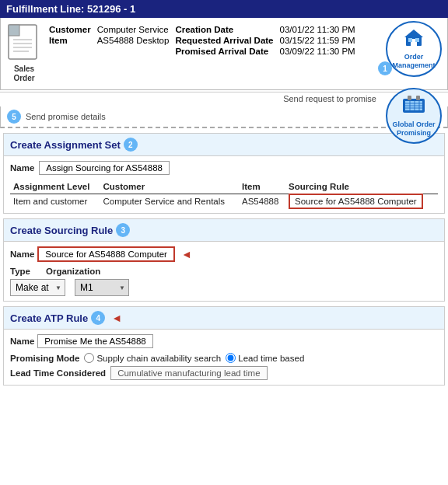 The width and height of the screenshot is (448, 485). Describe the element at coordinates (356, 201) in the screenshot. I see `row-sourcing-rule: Source for AS54888 Computer` at that location.